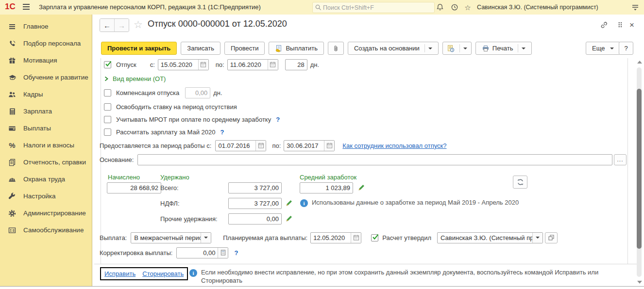 The image size is (644, 289). I want to click on other-withholdings-edit-pencil-icon, so click(289, 218).